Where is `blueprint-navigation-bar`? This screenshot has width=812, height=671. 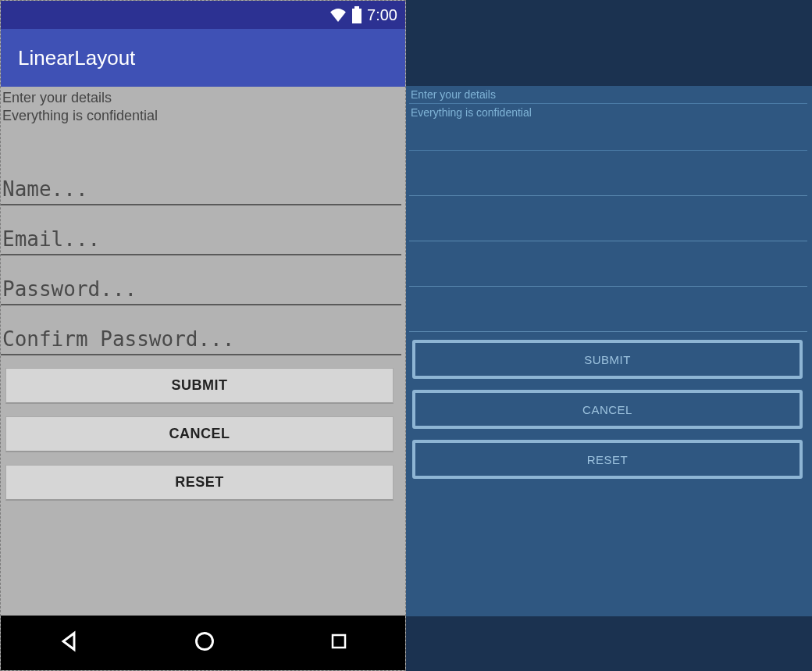 blueprint-navigation-bar is located at coordinates (609, 644).